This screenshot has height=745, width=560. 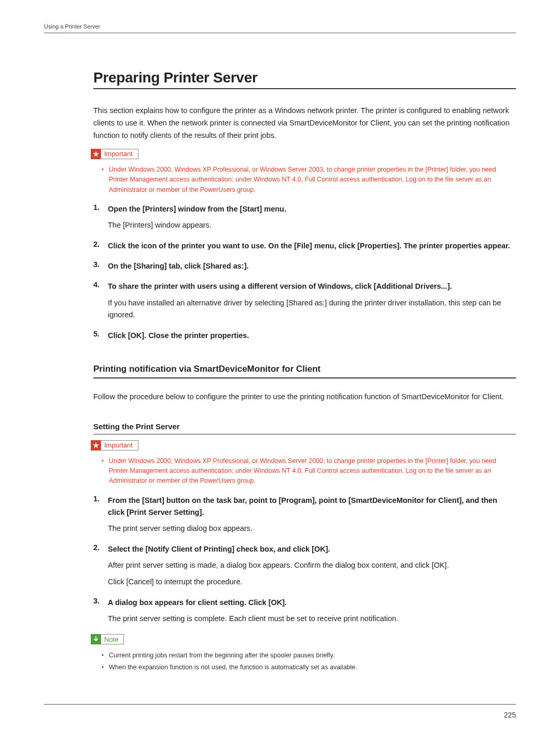 I want to click on step-number: 5., so click(x=96, y=334).